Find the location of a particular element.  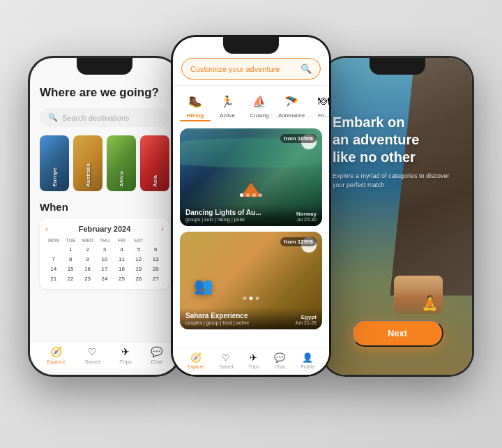

calendar-grid: 1 2 3 4 5 6 7 8 9 10 11 12 13 is located at coordinates (105, 264).